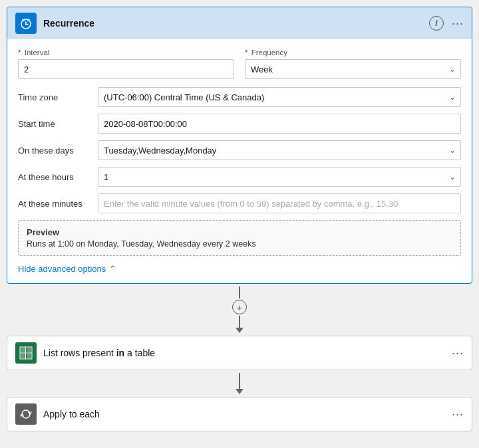 The width and height of the screenshot is (479, 448). I want to click on card-title: Recurrence, so click(69, 23).